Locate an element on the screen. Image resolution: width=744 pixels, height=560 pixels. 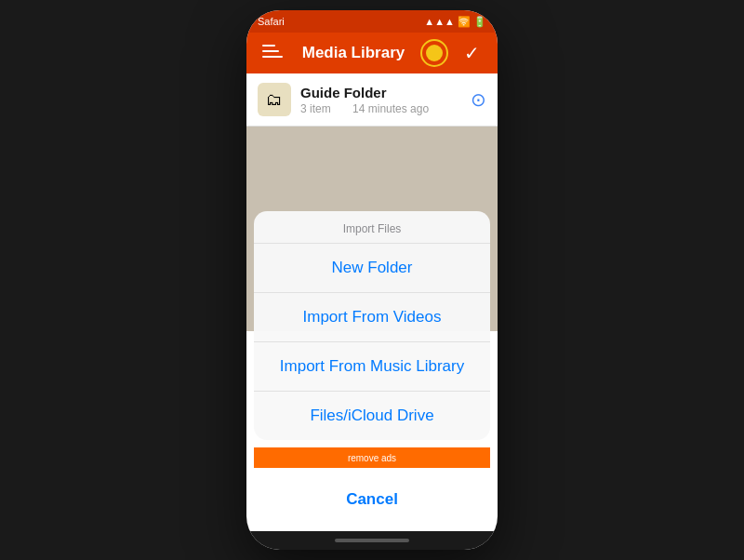
list-item-info: Guide Folder 3 item 14 minutes ago is located at coordinates (381, 100).